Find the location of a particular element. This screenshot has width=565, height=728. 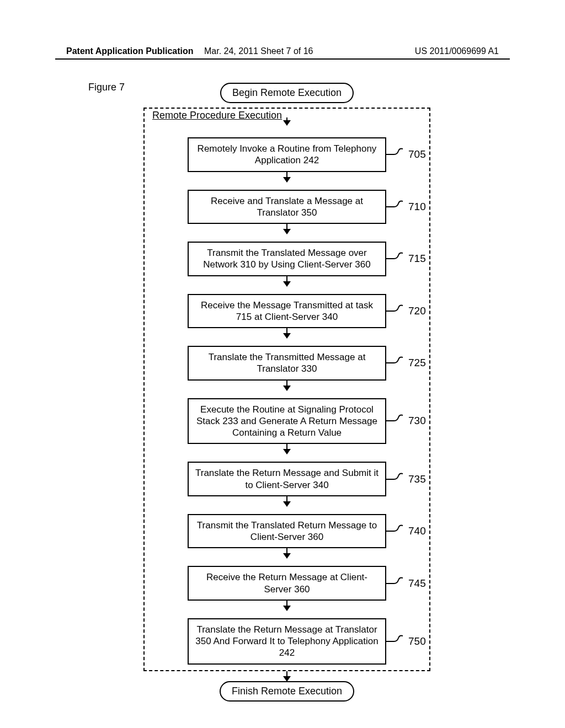

terminator-end: Finish Remote Execution is located at coordinates (287, 692).